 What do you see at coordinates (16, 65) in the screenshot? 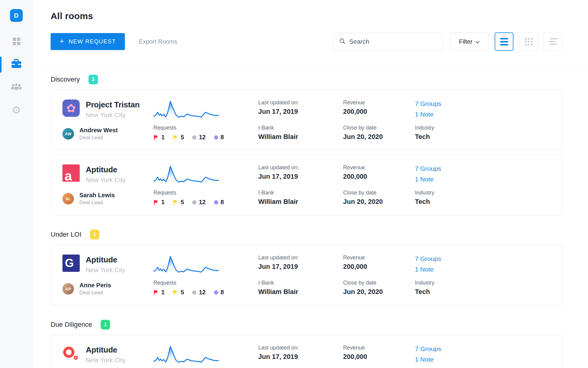
I see `sidebar-item-rooms` at bounding box center [16, 65].